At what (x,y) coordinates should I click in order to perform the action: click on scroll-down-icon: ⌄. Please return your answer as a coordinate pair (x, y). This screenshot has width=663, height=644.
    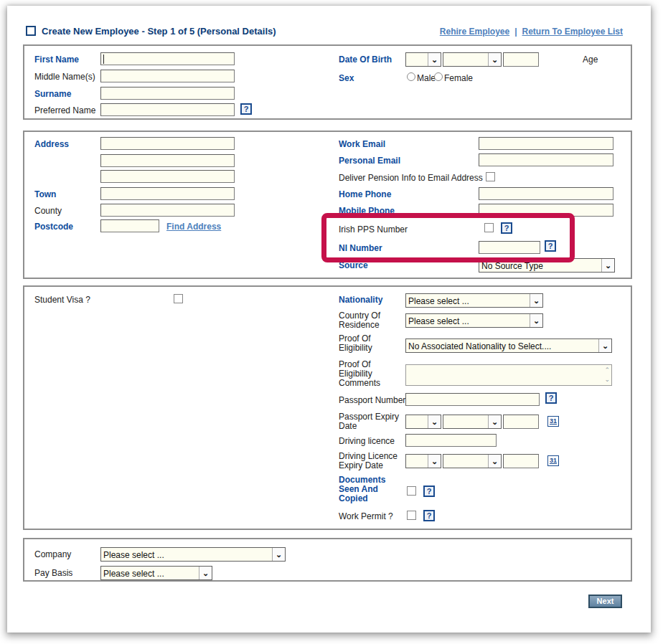
    Looking at the image, I should click on (607, 380).